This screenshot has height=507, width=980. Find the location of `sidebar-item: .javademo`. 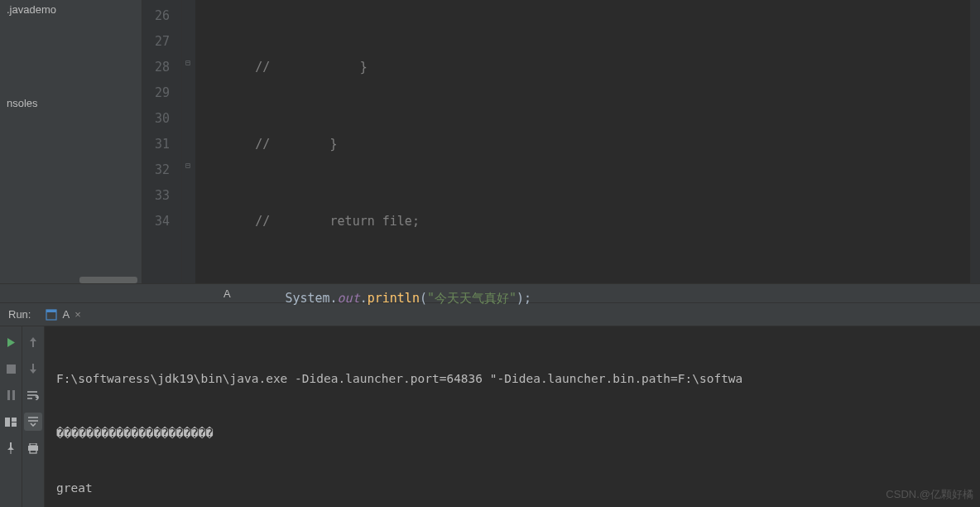

sidebar-item: .javademo is located at coordinates (71, 10).